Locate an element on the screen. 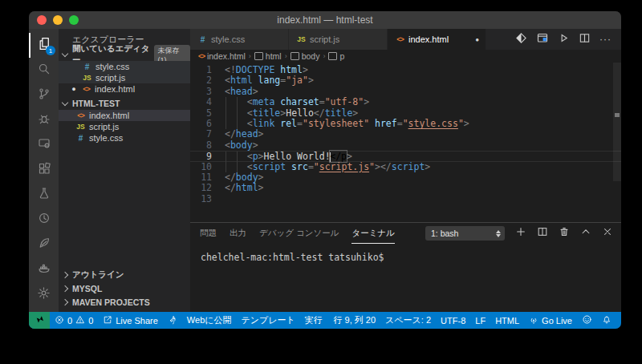 The width and height of the screenshot is (642, 364). line-number: 11 is located at coordinates (201, 178).